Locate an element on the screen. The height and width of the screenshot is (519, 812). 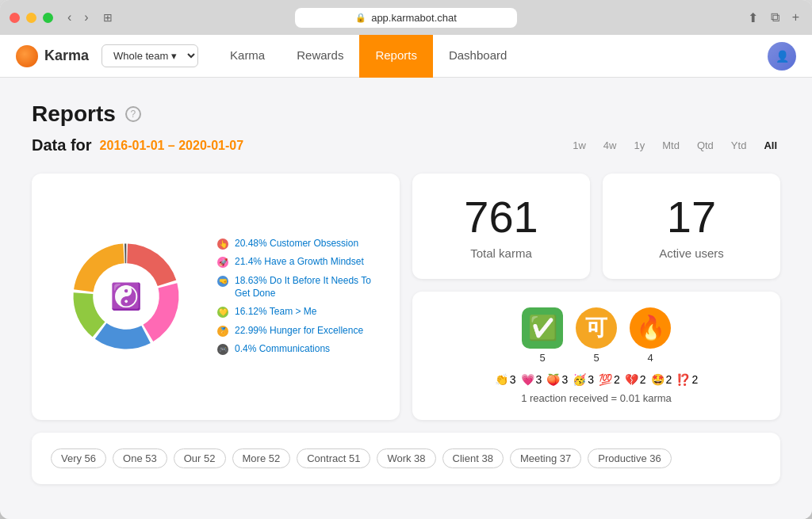
legend-item-0: 👆 20.48% Customer Obsession is located at coordinates (299, 244).